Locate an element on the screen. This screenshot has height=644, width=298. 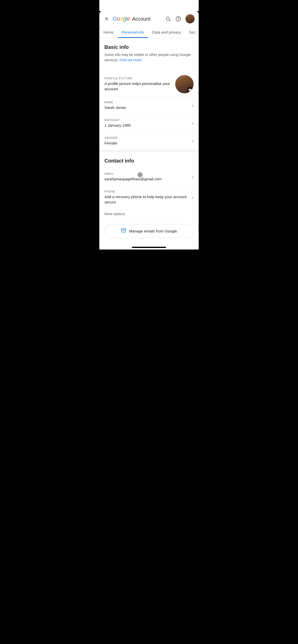
google-logo-text: Google is located at coordinates (121, 19).